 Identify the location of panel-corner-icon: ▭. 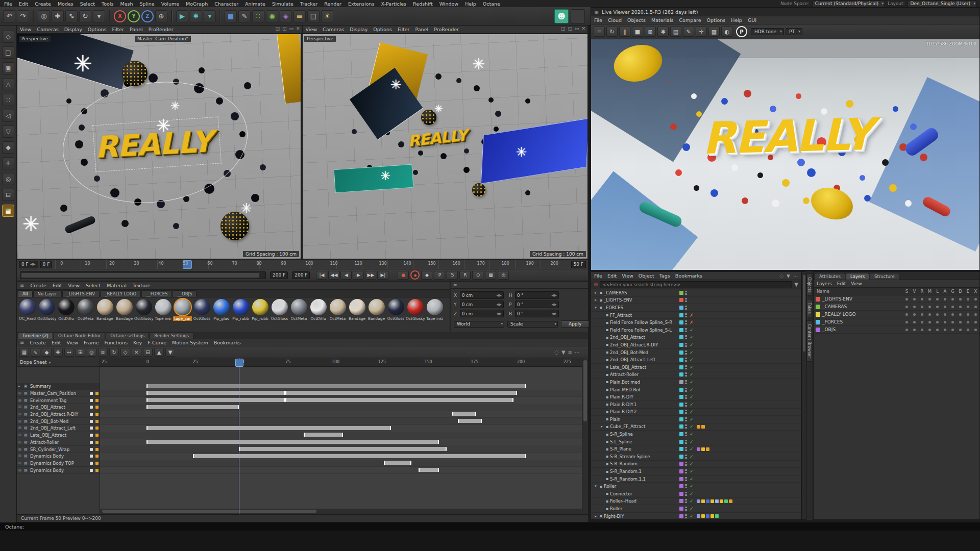
(577, 29).